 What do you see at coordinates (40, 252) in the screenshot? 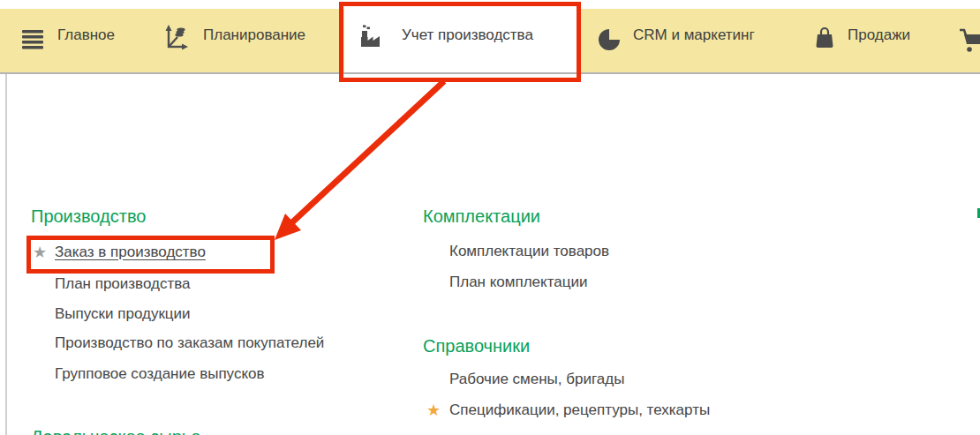
I see `favorite-star-icon: ★` at bounding box center [40, 252].